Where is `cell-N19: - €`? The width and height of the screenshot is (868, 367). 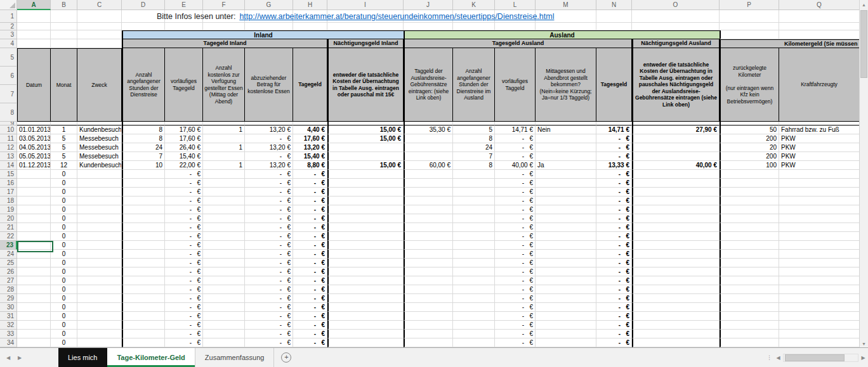
cell-N19: - € is located at coordinates (614, 210).